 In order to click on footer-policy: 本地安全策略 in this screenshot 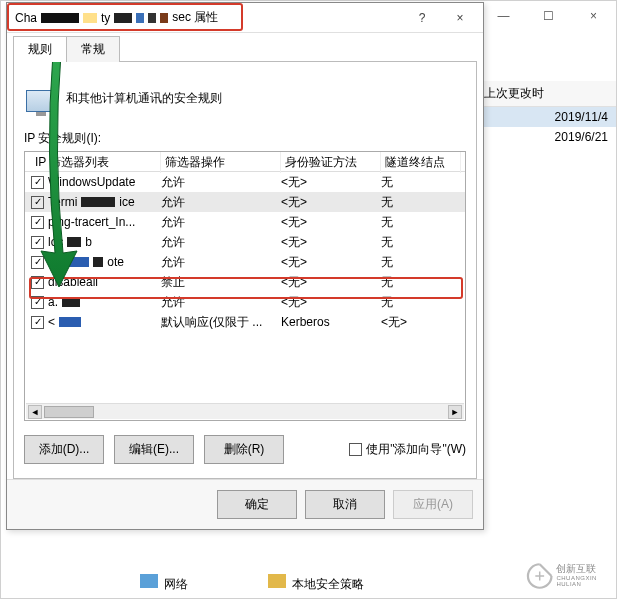, I will do `click(316, 584)`.